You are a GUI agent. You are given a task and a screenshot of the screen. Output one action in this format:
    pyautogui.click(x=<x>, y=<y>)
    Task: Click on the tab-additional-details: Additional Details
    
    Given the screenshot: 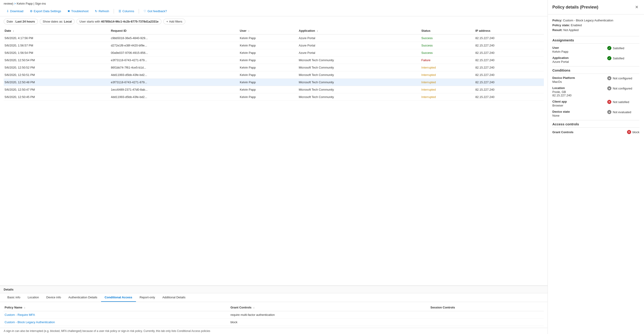 What is the action you would take?
    pyautogui.click(x=174, y=297)
    